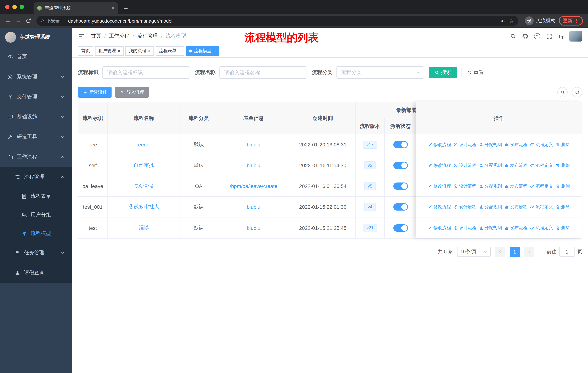 The height and width of the screenshot is (373, 588). I want to click on process-name-link: 测试多审批人, so click(144, 207).